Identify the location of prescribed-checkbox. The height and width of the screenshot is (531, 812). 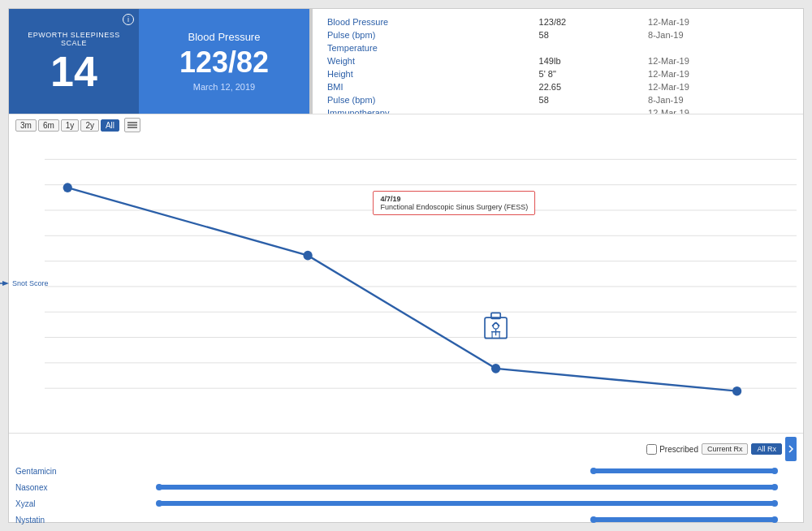
(651, 450).